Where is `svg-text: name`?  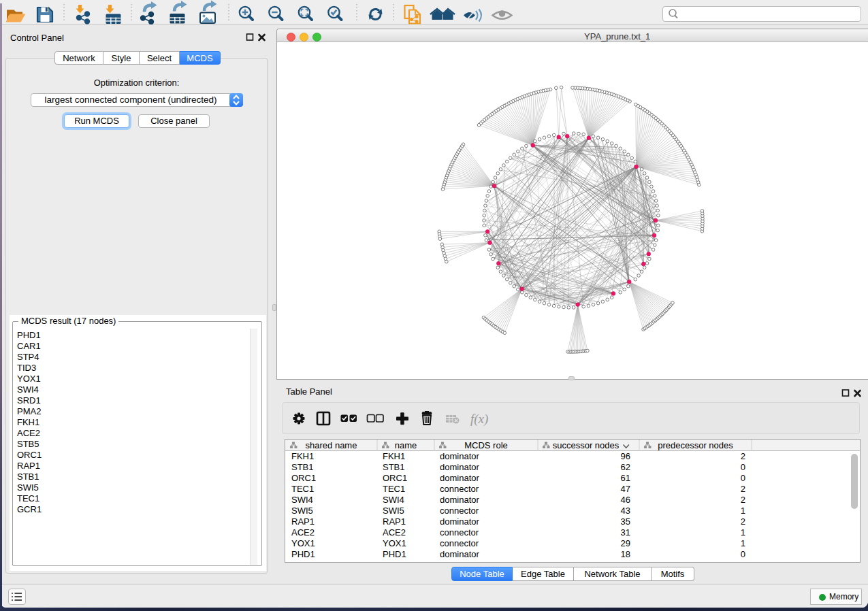 svg-text: name is located at coordinates (406, 445).